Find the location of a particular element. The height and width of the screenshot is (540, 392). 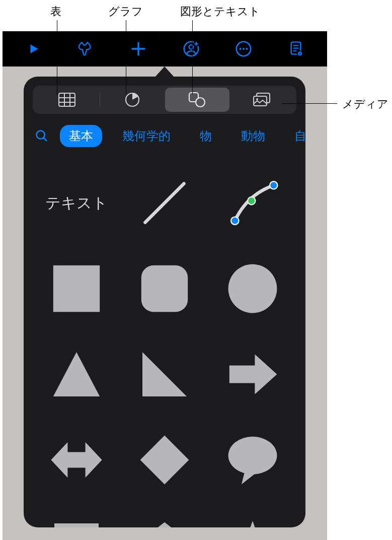

callout-shapes: 図形とテキスト is located at coordinates (220, 12).